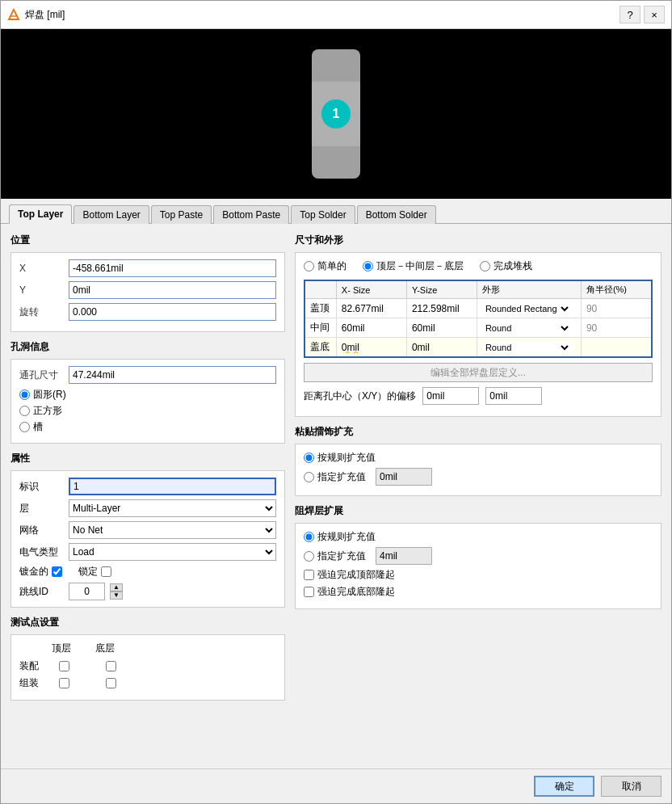 The height and width of the screenshot is (804, 672). Describe the element at coordinates (40, 572) in the screenshot. I see `solder-check-item: 镀金的` at that location.